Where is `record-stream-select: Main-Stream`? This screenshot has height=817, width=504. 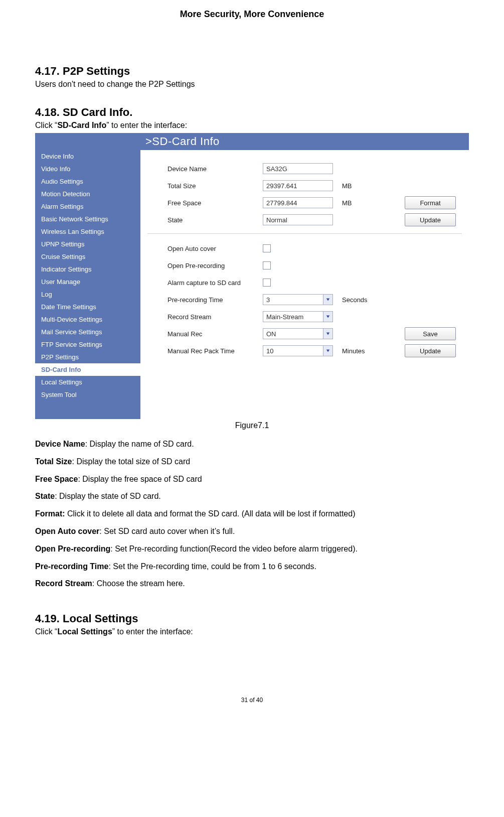 record-stream-select: Main-Stream is located at coordinates (298, 317).